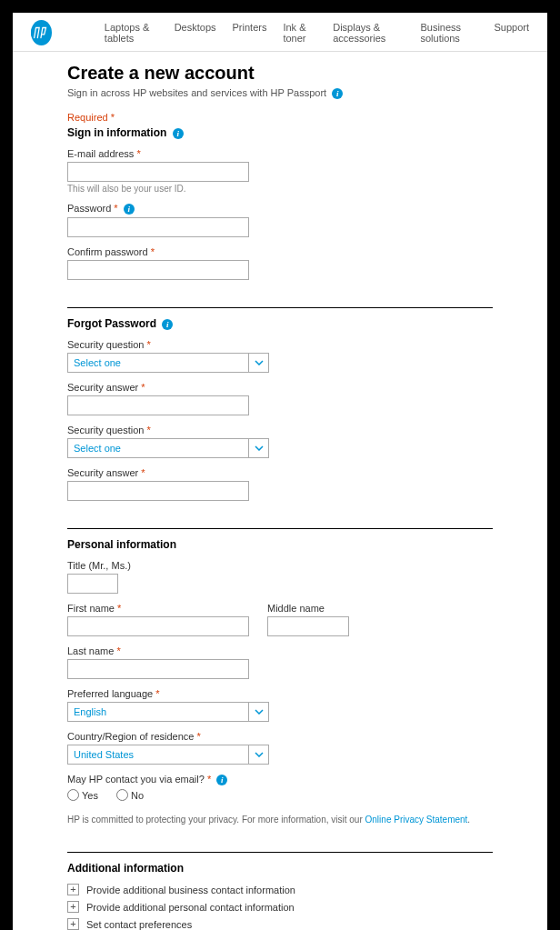 This screenshot has height=930, width=560. Describe the element at coordinates (158, 448) in the screenshot. I see `sq2-value: Select one` at that location.